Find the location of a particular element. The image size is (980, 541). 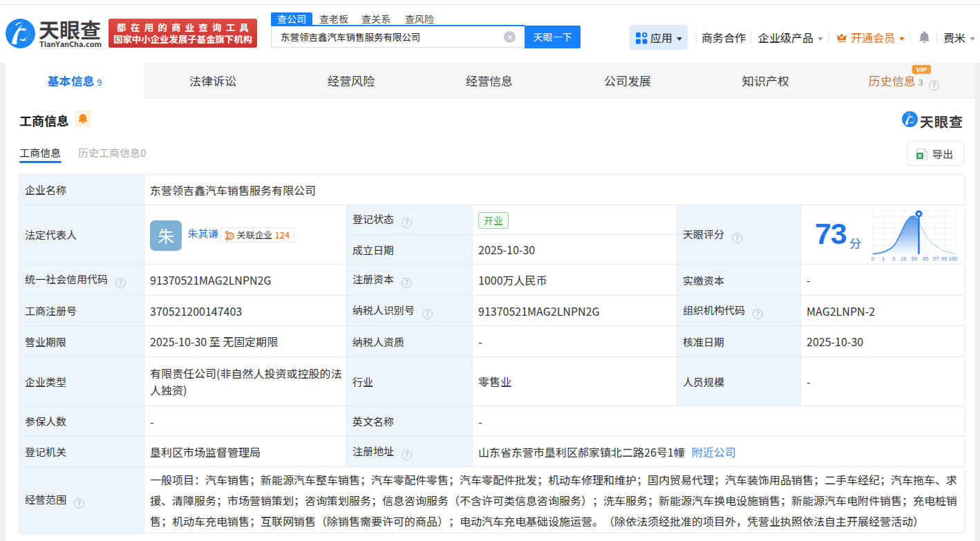

svg-text: 15 is located at coordinates (903, 258).